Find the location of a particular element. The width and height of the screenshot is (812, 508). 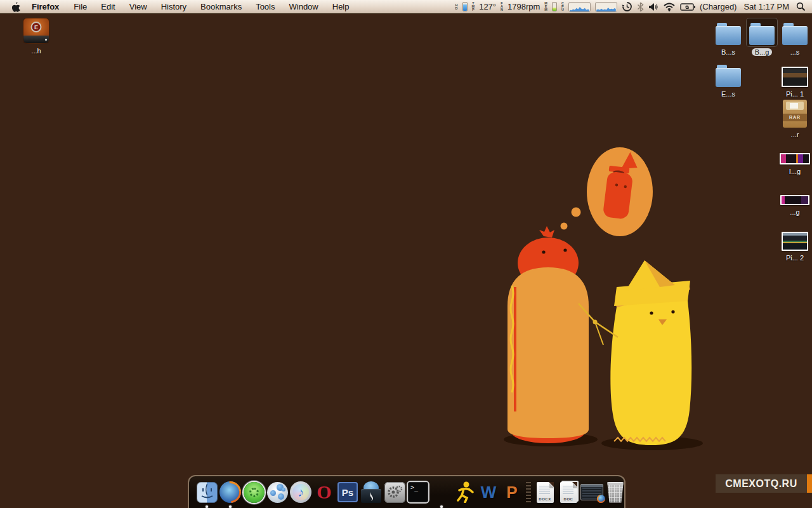

menu-view: View is located at coordinates (138, 6).